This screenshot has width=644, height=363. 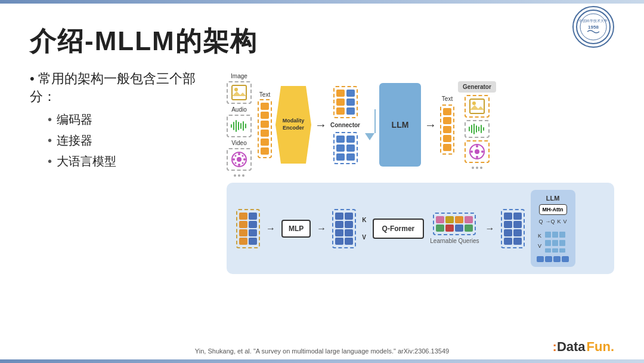 I want to click on generator-area: Generator, so click(x=477, y=125).